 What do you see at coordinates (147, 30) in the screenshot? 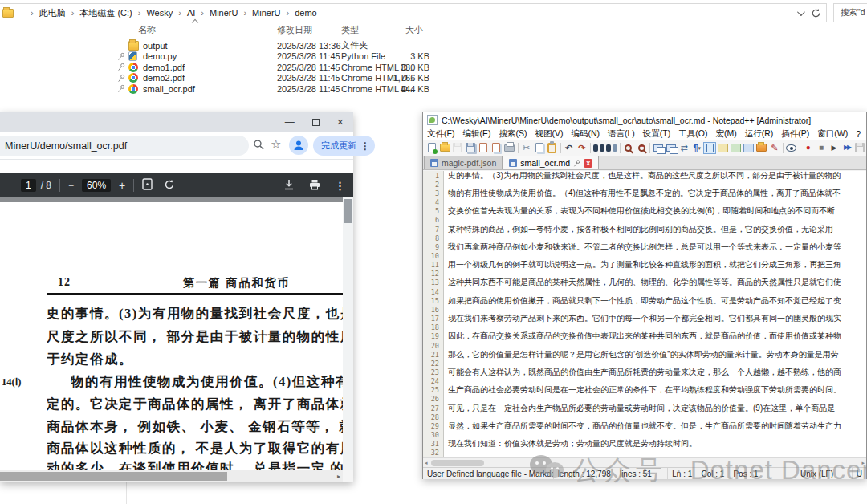
I see `column-header-name: 名称` at bounding box center [147, 30].